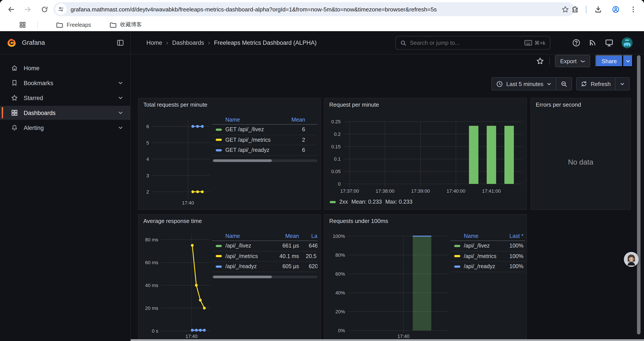 The width and height of the screenshot is (644, 341). I want to click on svg-text: 5, so click(148, 143).